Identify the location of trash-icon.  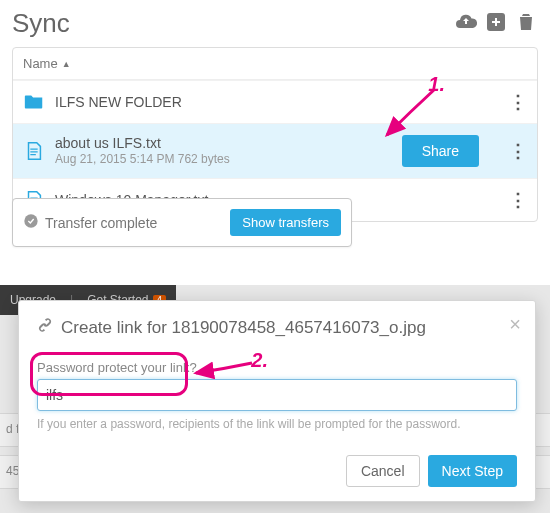
(526, 24).